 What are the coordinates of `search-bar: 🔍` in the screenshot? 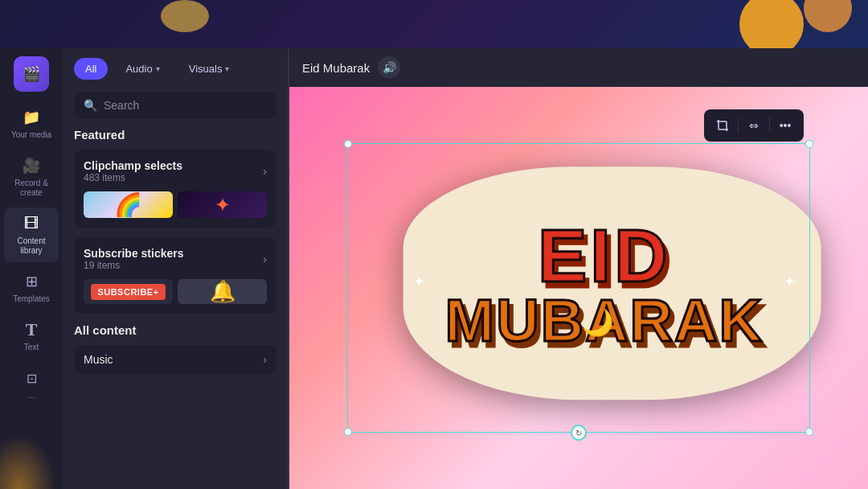 It's located at (175, 105).